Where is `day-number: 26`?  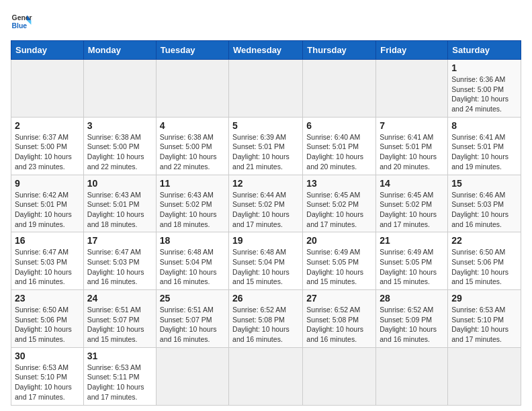 day-number: 26 is located at coordinates (266, 298).